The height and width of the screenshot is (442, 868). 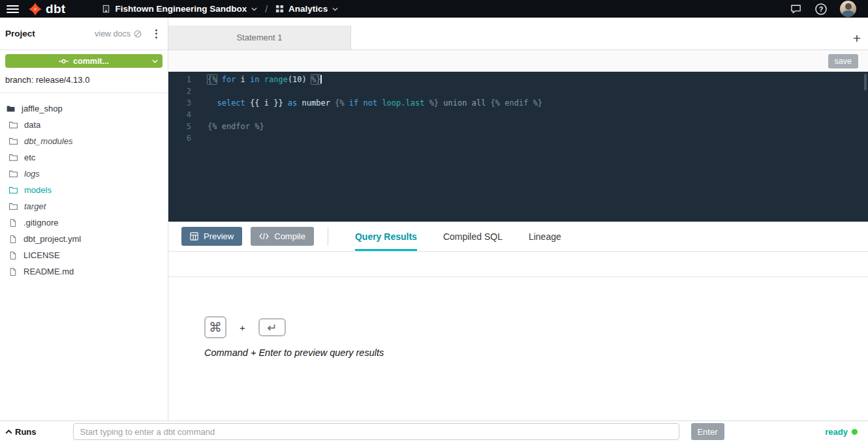 What do you see at coordinates (821, 9) in the screenshot?
I see `help-icon: ?` at bounding box center [821, 9].